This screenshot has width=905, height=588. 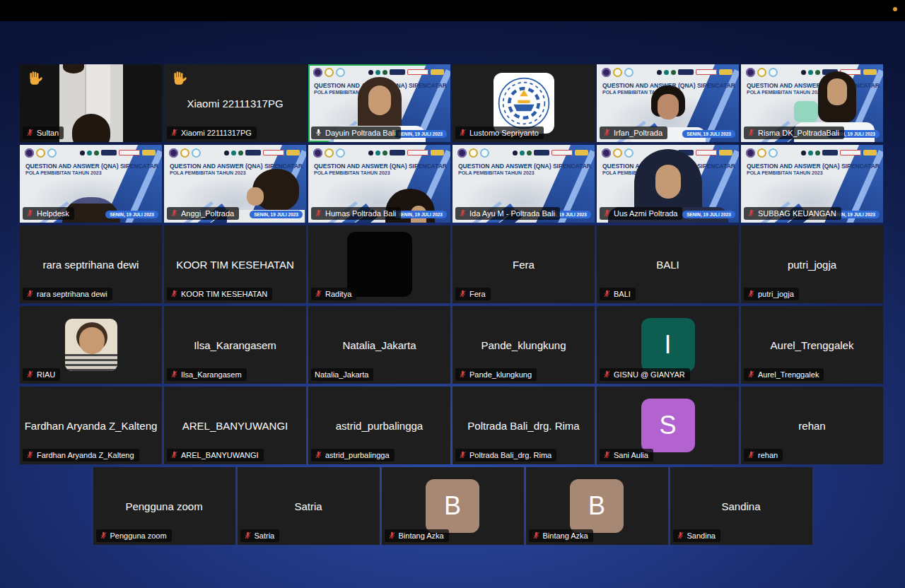 What do you see at coordinates (496, 375) in the screenshot?
I see `participant-name-label: Pande_klungkung` at bounding box center [496, 375].